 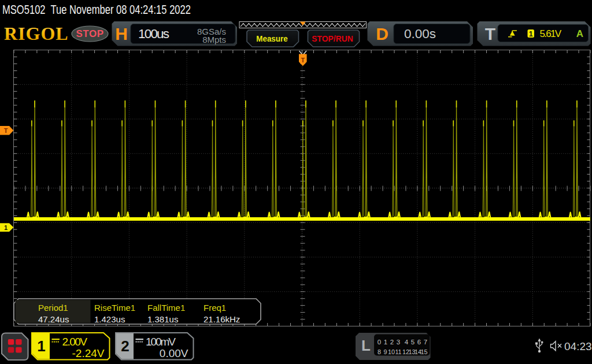 What do you see at coordinates (90, 34) in the screenshot?
I see `svg-text: STOP` at bounding box center [90, 34].